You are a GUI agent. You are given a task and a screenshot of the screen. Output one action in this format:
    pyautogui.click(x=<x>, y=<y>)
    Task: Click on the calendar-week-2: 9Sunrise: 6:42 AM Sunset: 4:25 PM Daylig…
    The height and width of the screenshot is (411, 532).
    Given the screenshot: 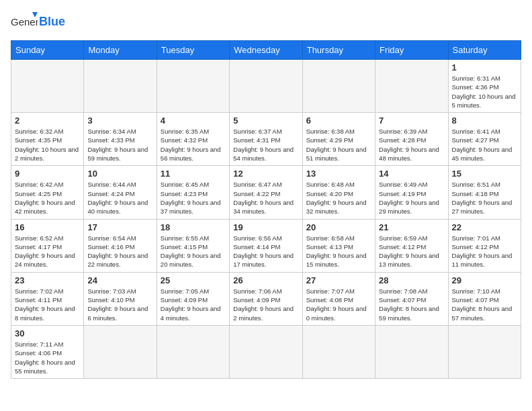 What is the action you would take?
    pyautogui.click(x=266, y=192)
    